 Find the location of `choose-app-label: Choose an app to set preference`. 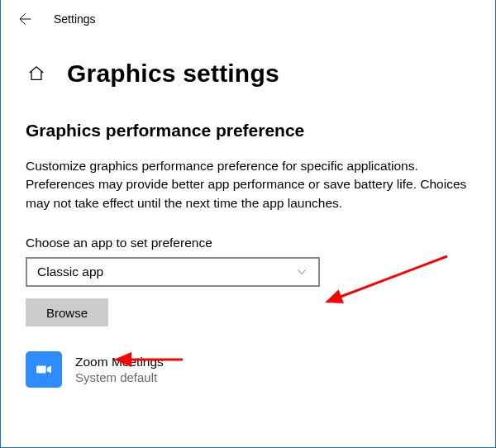

choose-app-label: Choose an app to set preference is located at coordinates (258, 243).